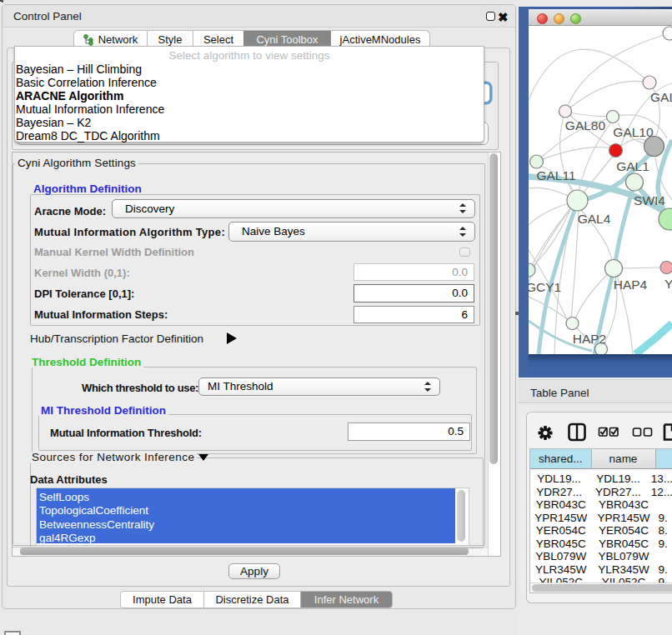  Describe the element at coordinates (630, 285) in the screenshot. I see `svg-text: HAP4` at that location.